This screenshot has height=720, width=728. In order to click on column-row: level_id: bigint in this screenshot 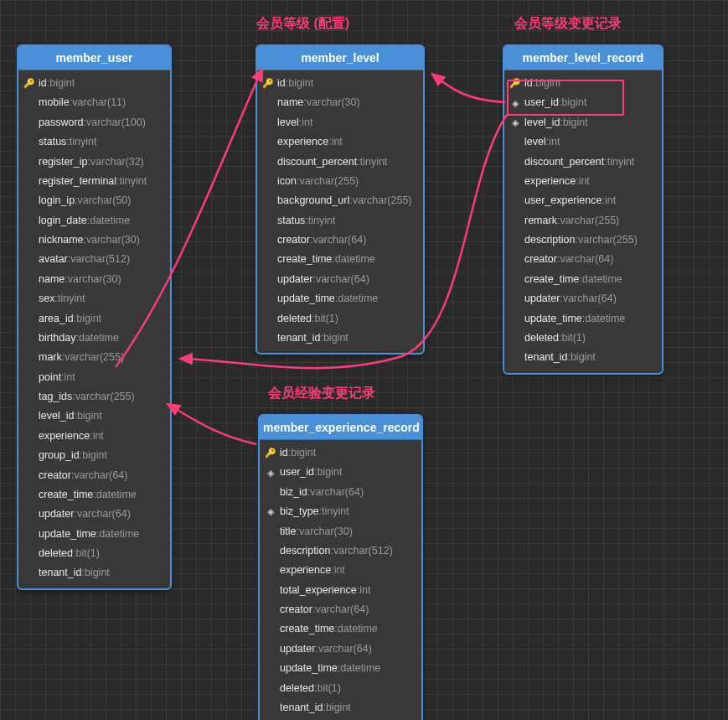, I will do `click(94, 416)`.